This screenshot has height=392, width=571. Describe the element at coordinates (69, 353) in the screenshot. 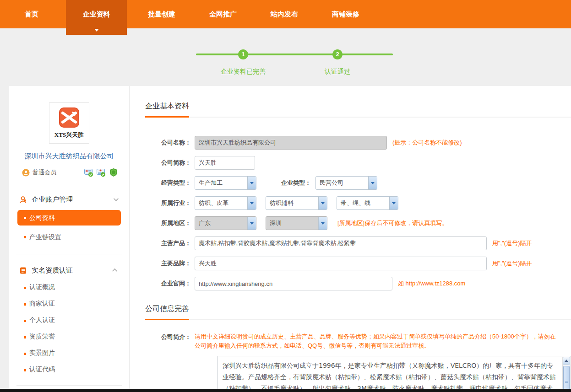

I see `sidebar-item-real-photos: 实景图片` at that location.